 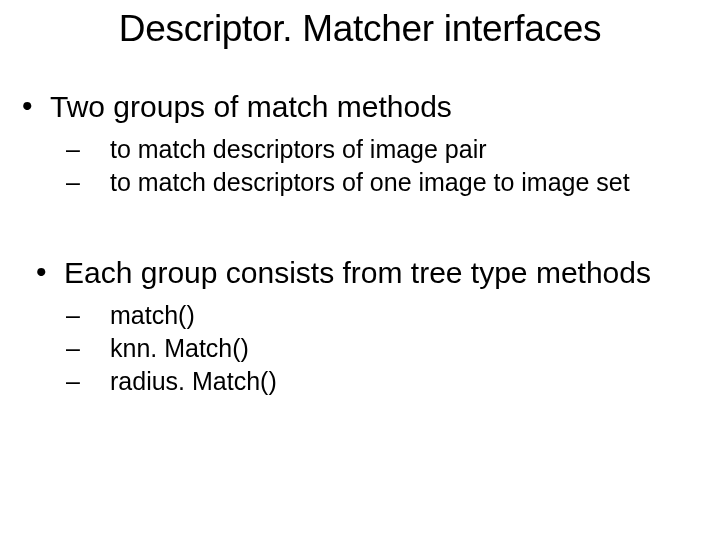 I want to click on sub-bullet-text: match(), so click(x=152, y=316).